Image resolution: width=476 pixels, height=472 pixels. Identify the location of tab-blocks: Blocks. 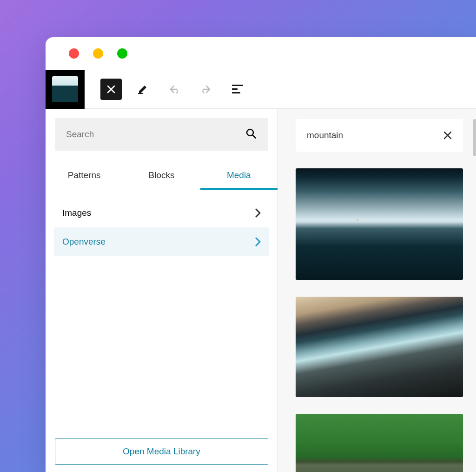
(161, 176).